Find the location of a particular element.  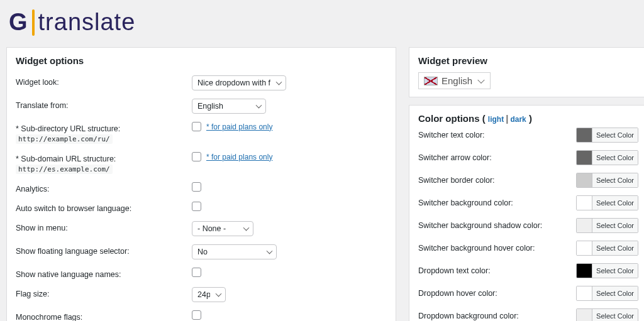

widget-look-label: Widget look: is located at coordinates (104, 81).